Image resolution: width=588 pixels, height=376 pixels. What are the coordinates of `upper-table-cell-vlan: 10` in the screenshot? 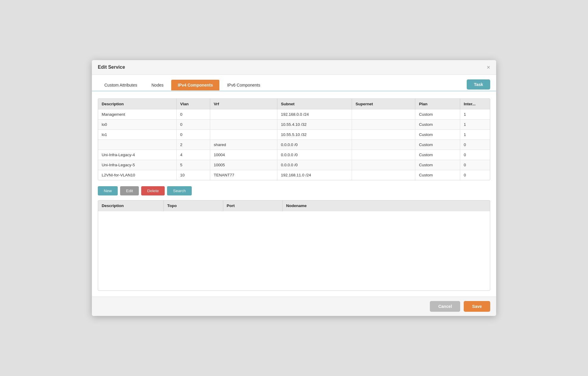 It's located at (193, 175).